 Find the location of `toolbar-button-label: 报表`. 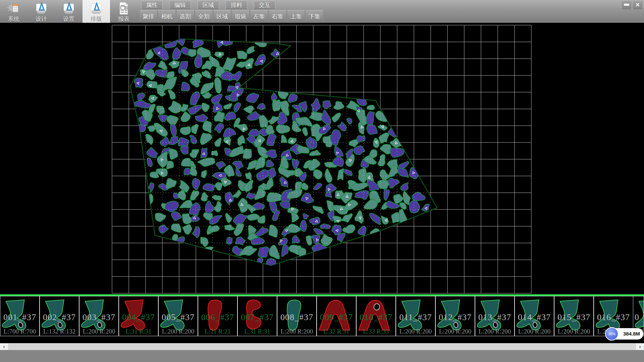

toolbar-button-label: 报表 is located at coordinates (124, 19).